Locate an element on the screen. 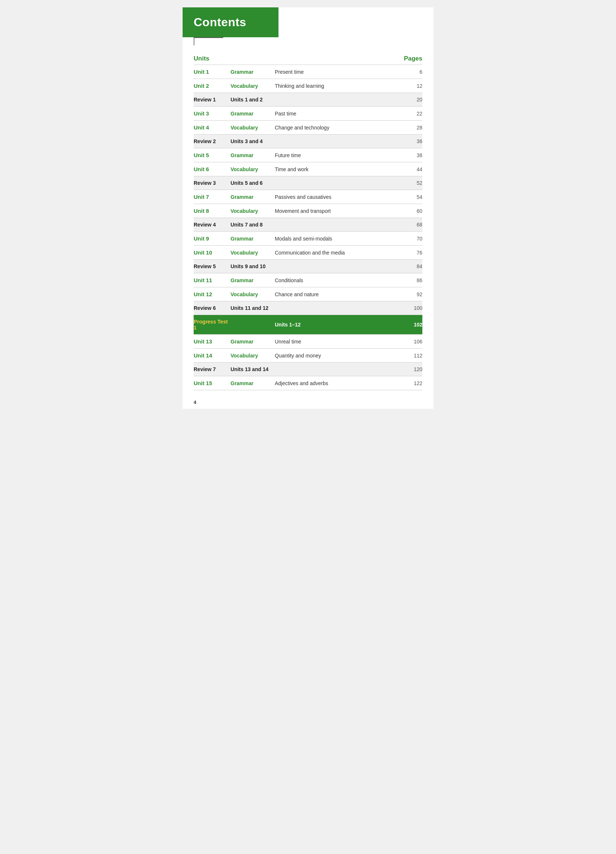  cell-type: Units 5 and 6 is located at coordinates (253, 183).